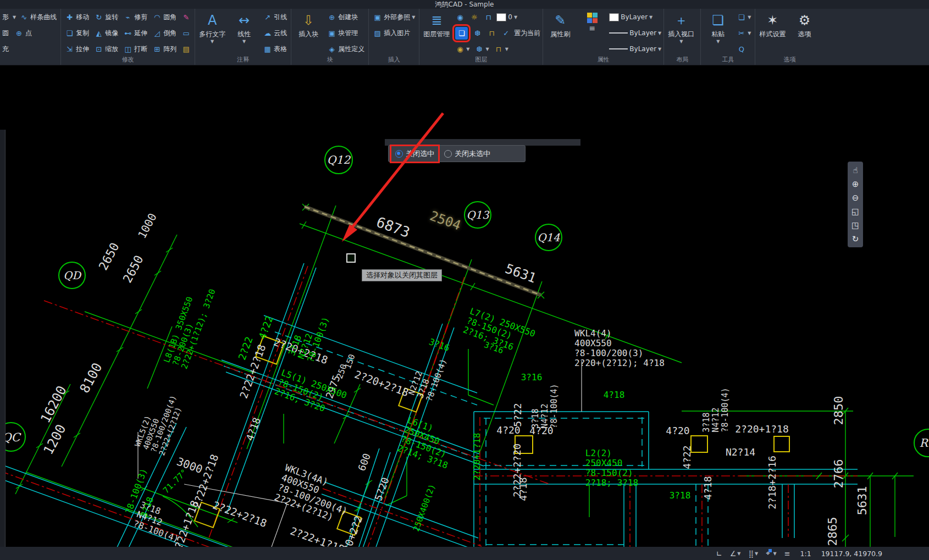  Describe the element at coordinates (212, 34) in the screenshot. I see `button-label: 多行文字` at that location.